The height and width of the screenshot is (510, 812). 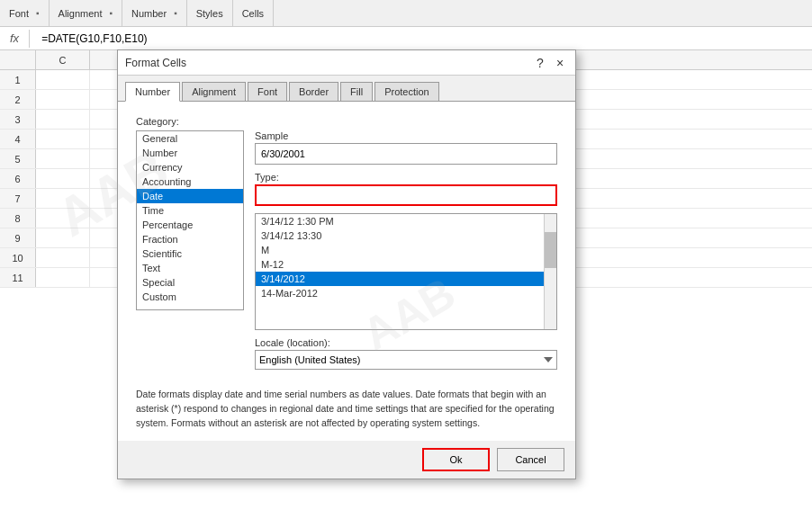 I want to click on type-item-6: 14-Mar-2012, so click(x=406, y=293).